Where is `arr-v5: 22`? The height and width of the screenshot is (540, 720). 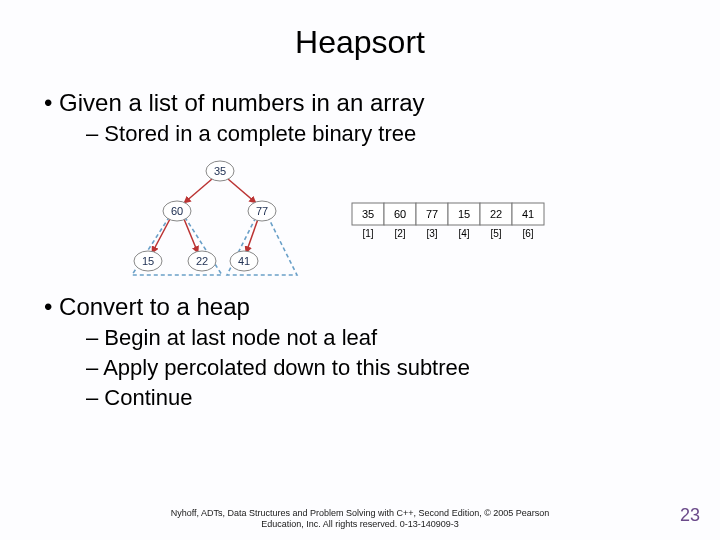
arr-v5: 22 is located at coordinates (496, 214).